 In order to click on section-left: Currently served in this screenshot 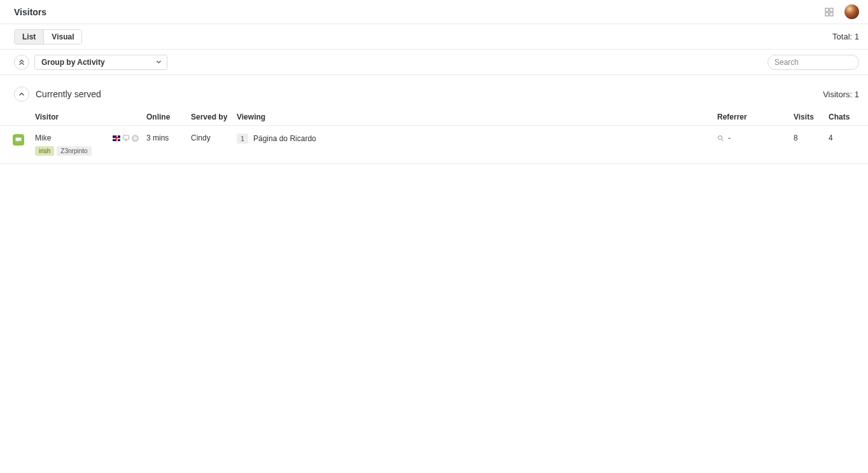, I will do `click(57, 94)`.